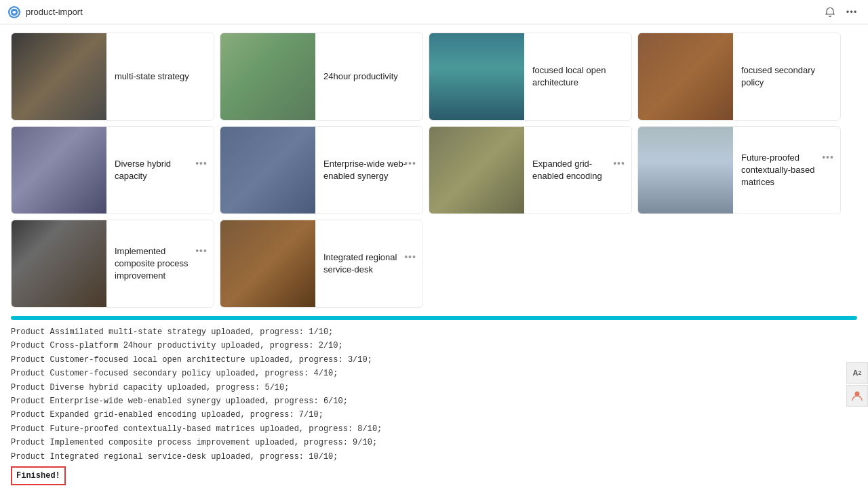 The height and width of the screenshot is (488, 868). I want to click on card-4-content: focused secondary policy, so click(787, 77).